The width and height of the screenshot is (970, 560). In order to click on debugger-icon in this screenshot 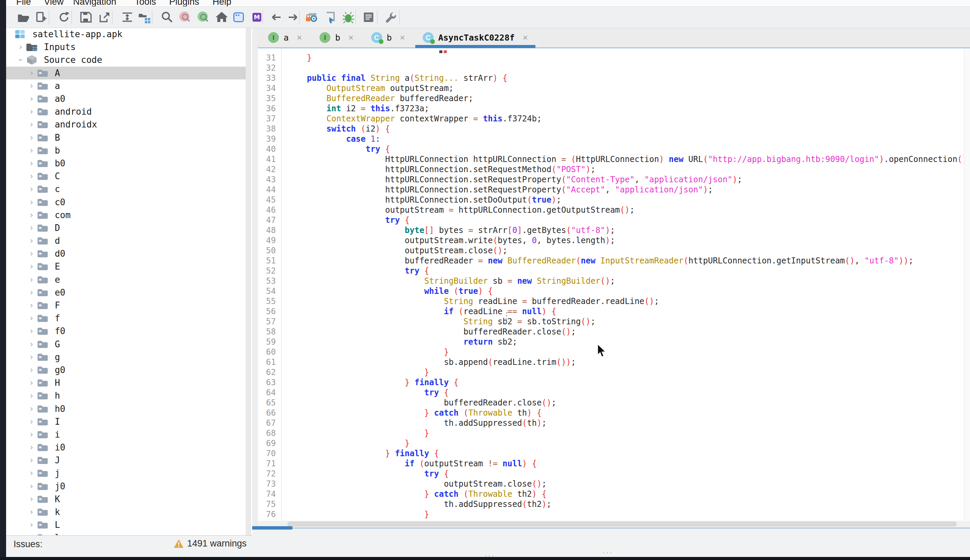, I will do `click(348, 17)`.